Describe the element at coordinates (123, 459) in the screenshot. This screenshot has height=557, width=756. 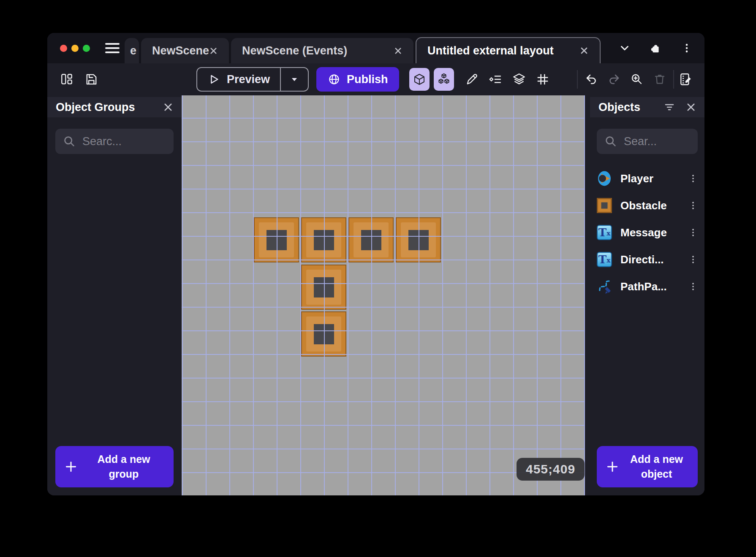
I see `add-group-label-line1: Add a new` at that location.